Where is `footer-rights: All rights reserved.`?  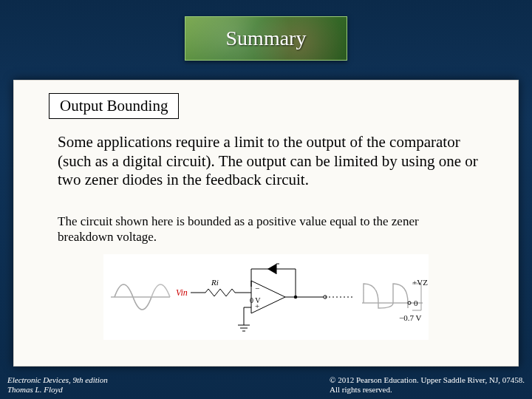 footer-rights: All rights reserved. is located at coordinates (427, 390).